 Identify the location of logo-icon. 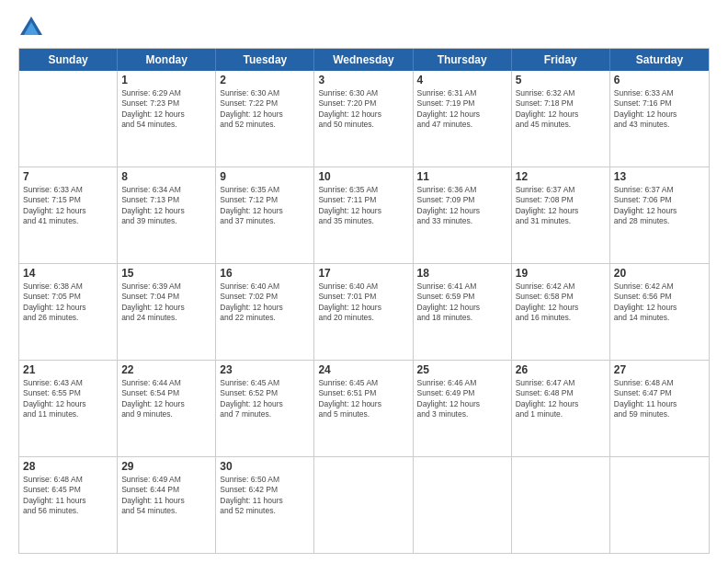
(31, 28).